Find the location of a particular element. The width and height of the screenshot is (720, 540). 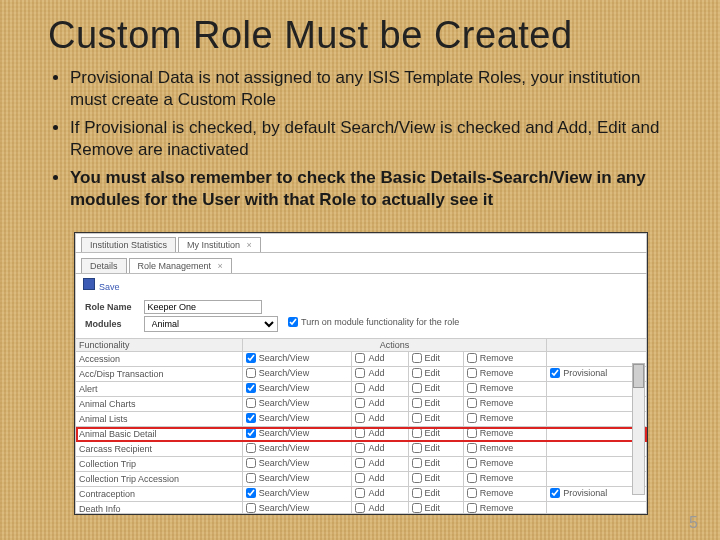

modules-label: Modules is located at coordinates (113, 324).